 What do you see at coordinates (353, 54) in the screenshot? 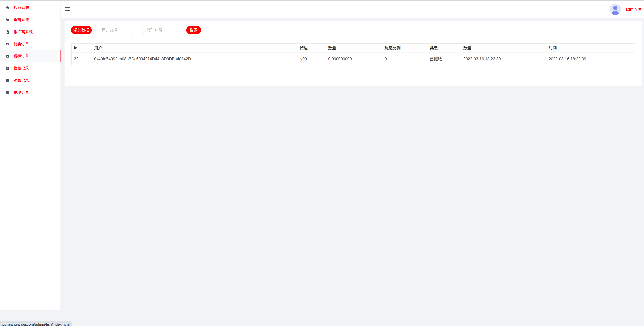
I see `orders-table: id 用户 代理 数量 利息比例 类型 数量 时间 32 0x40fe74992…` at bounding box center [353, 54].